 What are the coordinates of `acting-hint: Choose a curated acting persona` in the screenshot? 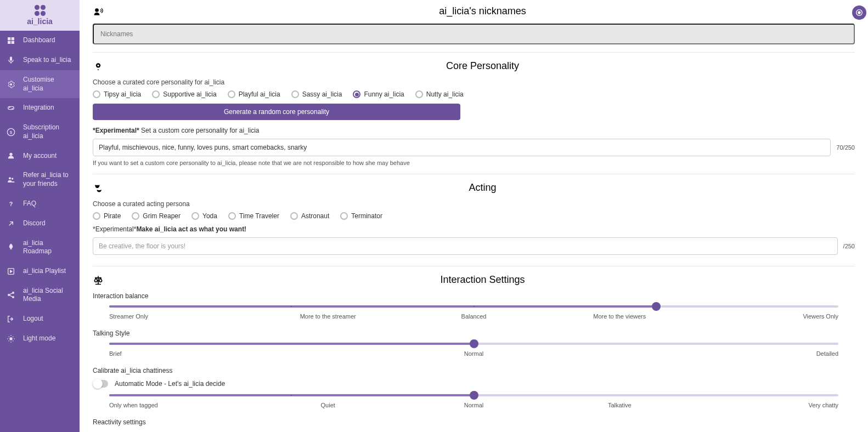 It's located at (474, 204).